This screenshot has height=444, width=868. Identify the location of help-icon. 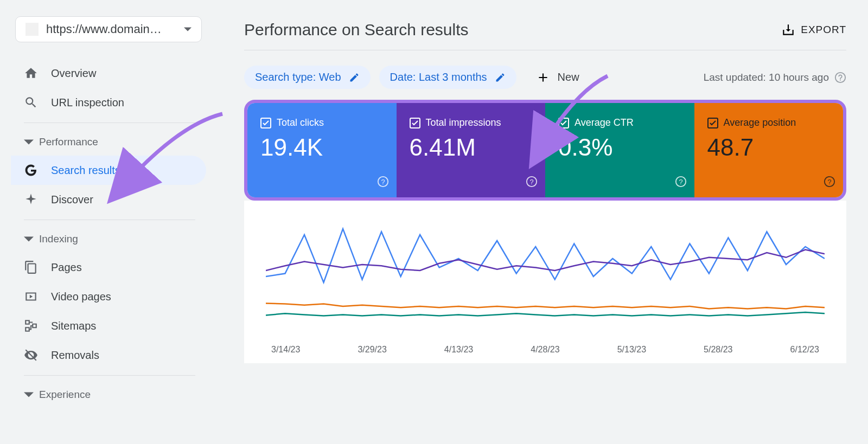
(840, 78).